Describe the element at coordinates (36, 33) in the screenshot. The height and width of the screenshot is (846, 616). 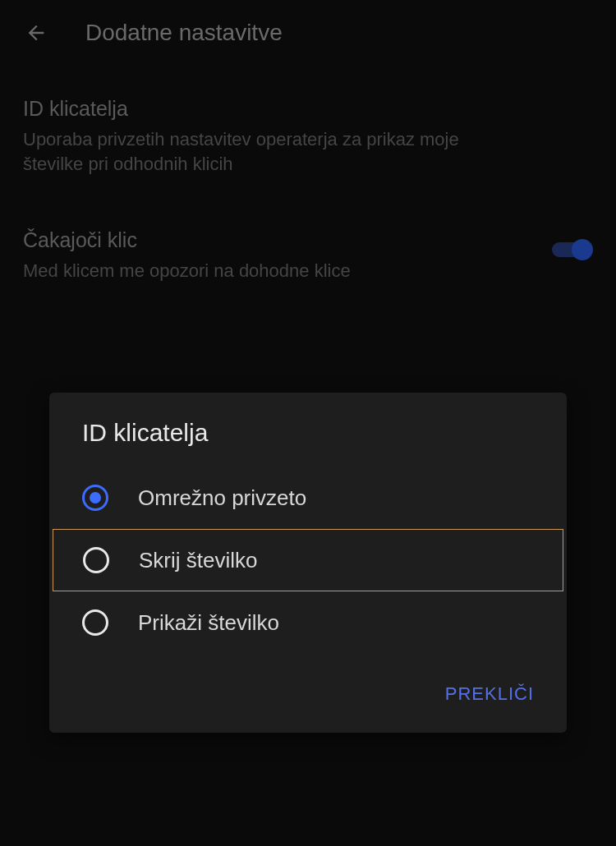
I see `back-button` at that location.